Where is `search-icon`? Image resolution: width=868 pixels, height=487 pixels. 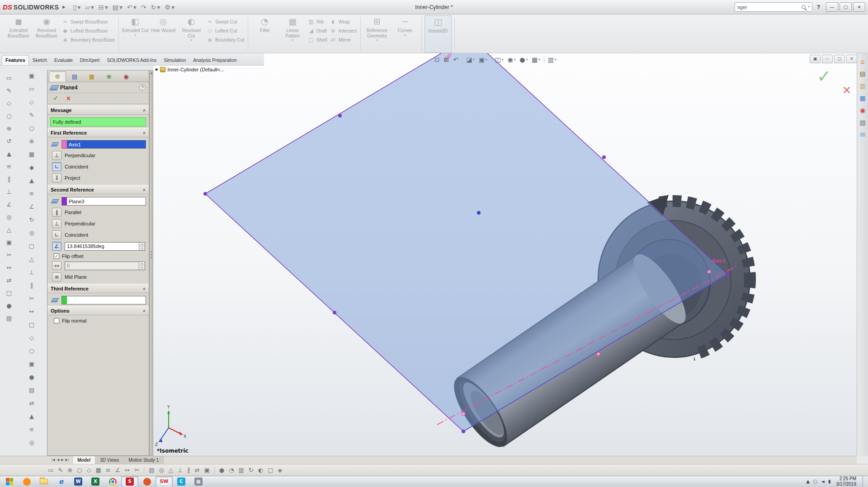
search-icon is located at coordinates (804, 7).